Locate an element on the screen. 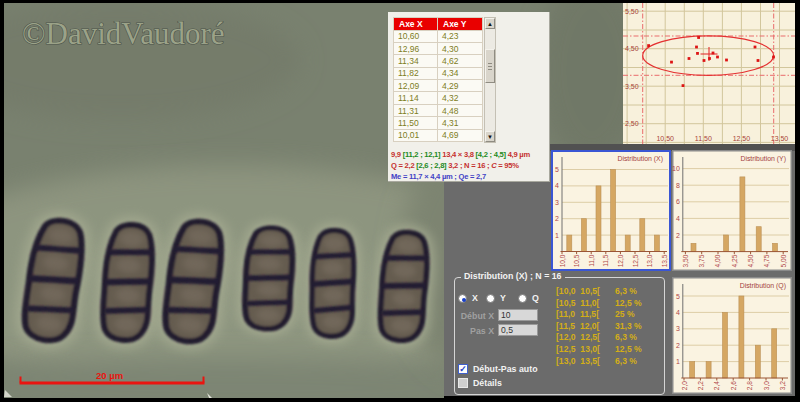  svg-text: 12,5 is located at coordinates (636, 260).